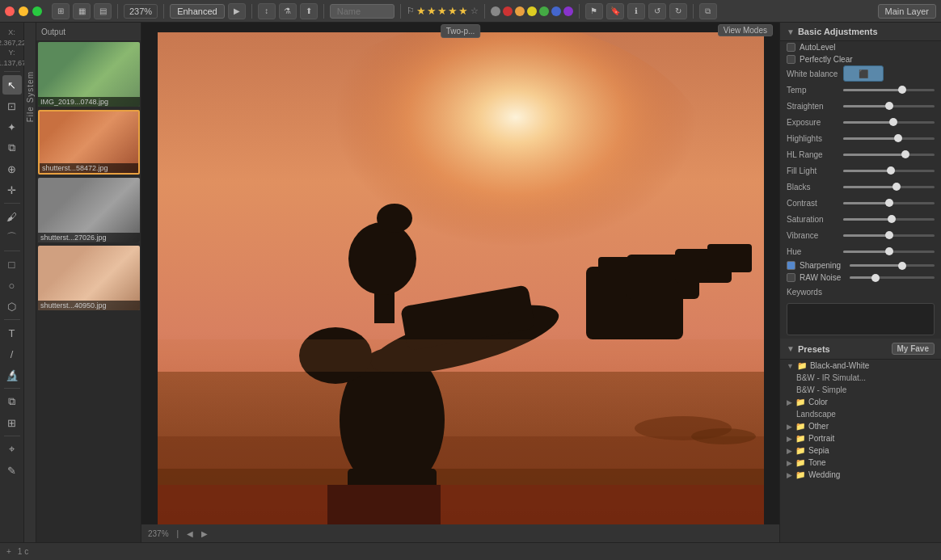  What do you see at coordinates (520, 11) in the screenshot?
I see `color-label-orange` at bounding box center [520, 11].